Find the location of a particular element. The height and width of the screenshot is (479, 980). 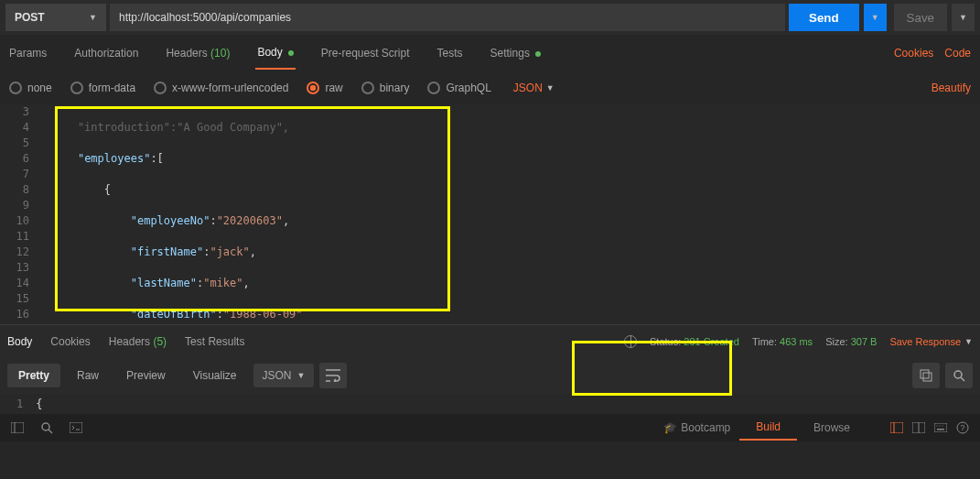

sidebar-toggle-button is located at coordinates (17, 428).